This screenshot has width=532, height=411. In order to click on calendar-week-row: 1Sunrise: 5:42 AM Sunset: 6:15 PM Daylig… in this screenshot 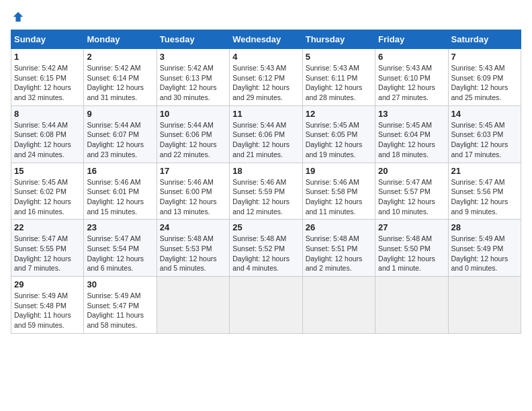, I will do `click(266, 78)`.